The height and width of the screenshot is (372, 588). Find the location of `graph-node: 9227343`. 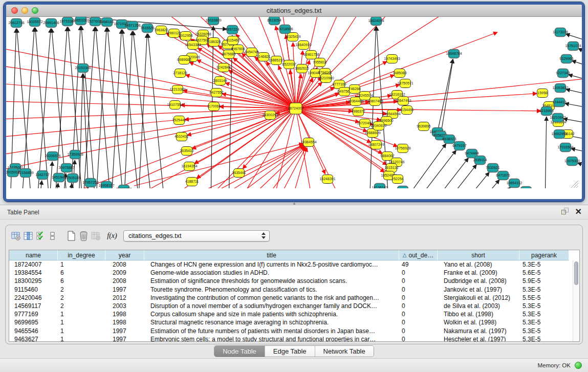

graph-node: 9227343 is located at coordinates (563, 74).